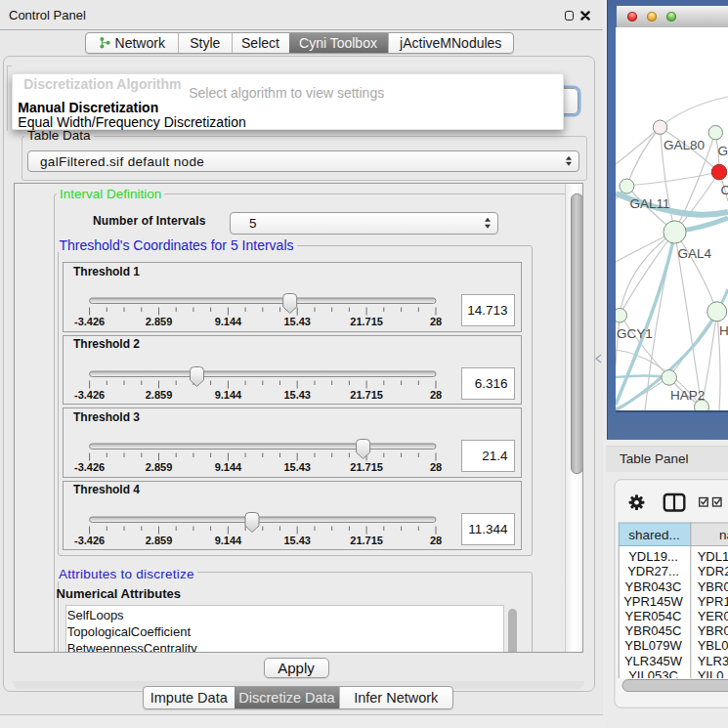  Describe the element at coordinates (653, 645) in the screenshot. I see `svg-text: YBL079W` at that location.